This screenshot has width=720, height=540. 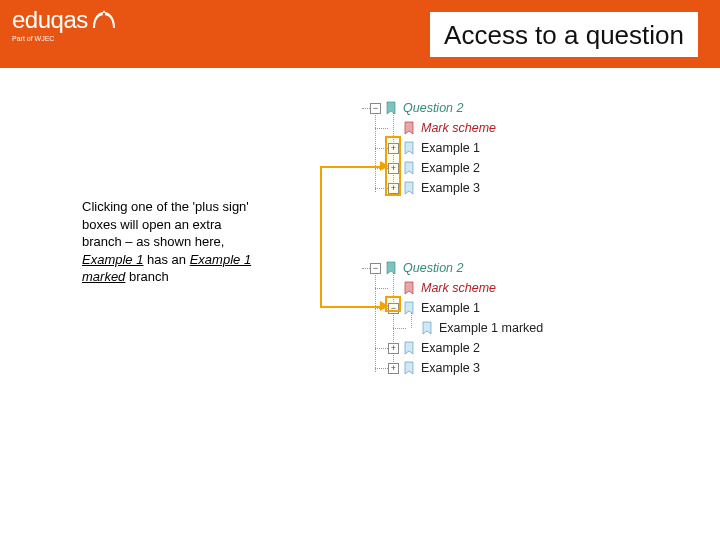 What do you see at coordinates (360, 34) in the screenshot?
I see `header-bar: eduqas Part of WJEC Access to a question` at bounding box center [360, 34].